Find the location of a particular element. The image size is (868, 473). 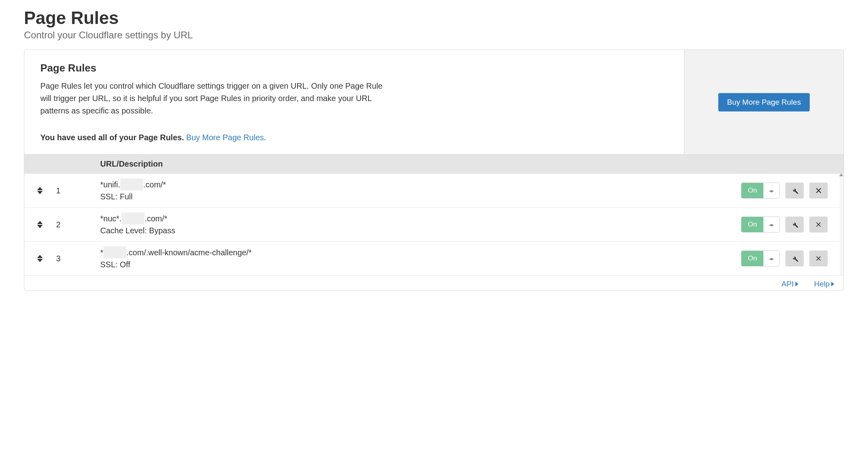

card-heading: Page Rules is located at coordinates (354, 68).